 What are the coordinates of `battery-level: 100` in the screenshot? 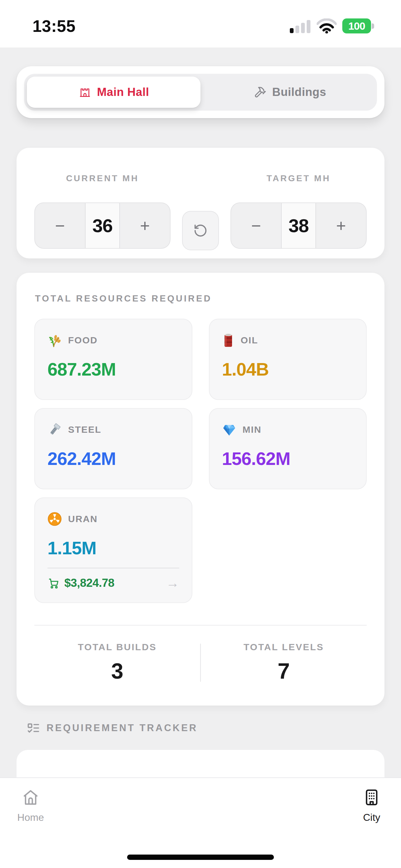 It's located at (357, 26).